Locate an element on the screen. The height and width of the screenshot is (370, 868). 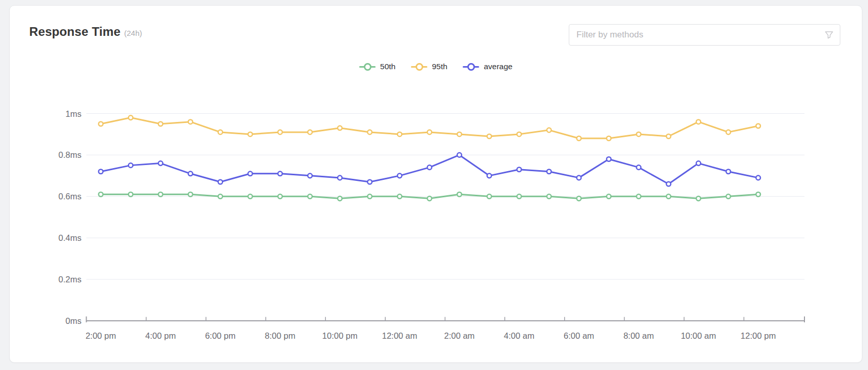
svg-text: 0.4ms is located at coordinates (70, 238).